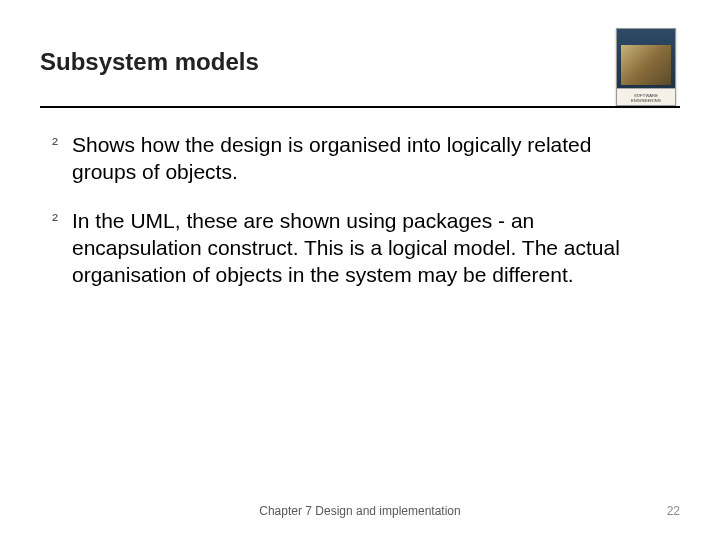  I want to click on slide-title: Subsystem models, so click(150, 62).